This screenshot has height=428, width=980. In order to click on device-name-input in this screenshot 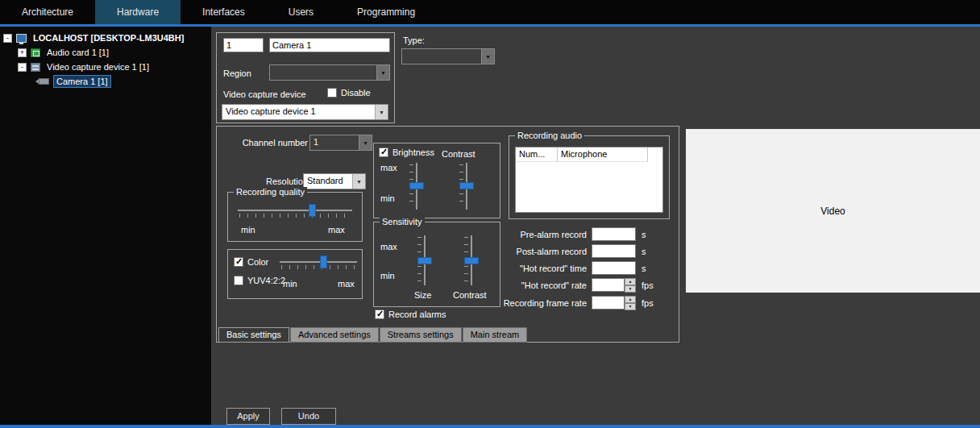, I will do `click(330, 45)`.